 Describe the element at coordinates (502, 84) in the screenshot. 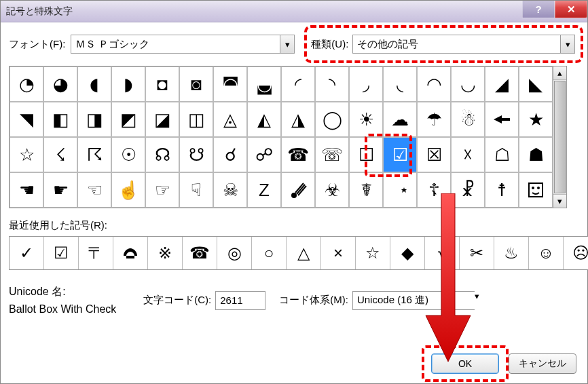

I see `char-cell: ◢` at that location.